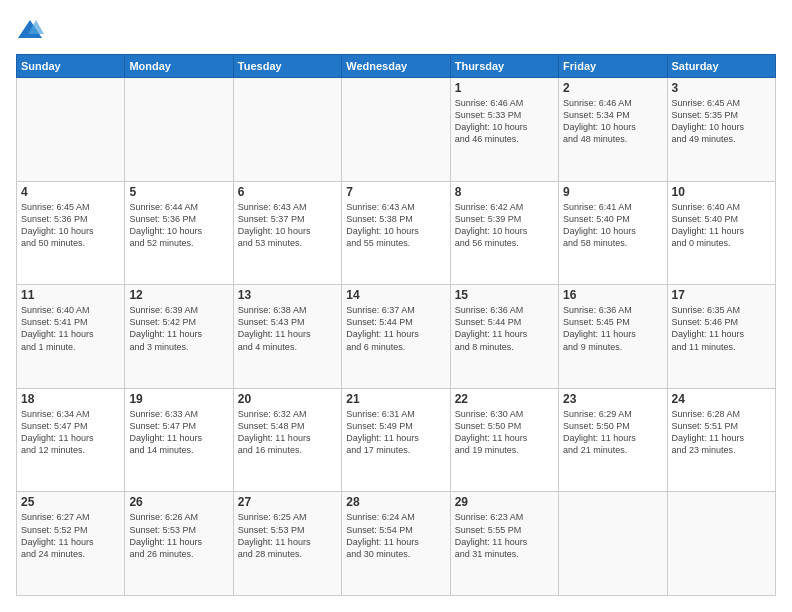 The width and height of the screenshot is (792, 612). Describe the element at coordinates (287, 544) in the screenshot. I see `calendar-cell: 27Sunrise: 6:25 AM Sunset: 5:53 PM Dayli…` at that location.